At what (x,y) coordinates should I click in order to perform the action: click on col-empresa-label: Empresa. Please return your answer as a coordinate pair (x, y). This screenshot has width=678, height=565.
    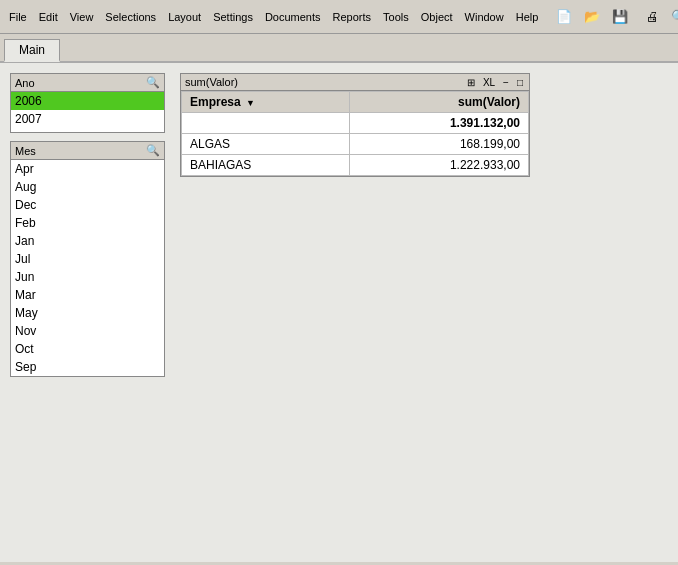
    Looking at the image, I should click on (216, 102).